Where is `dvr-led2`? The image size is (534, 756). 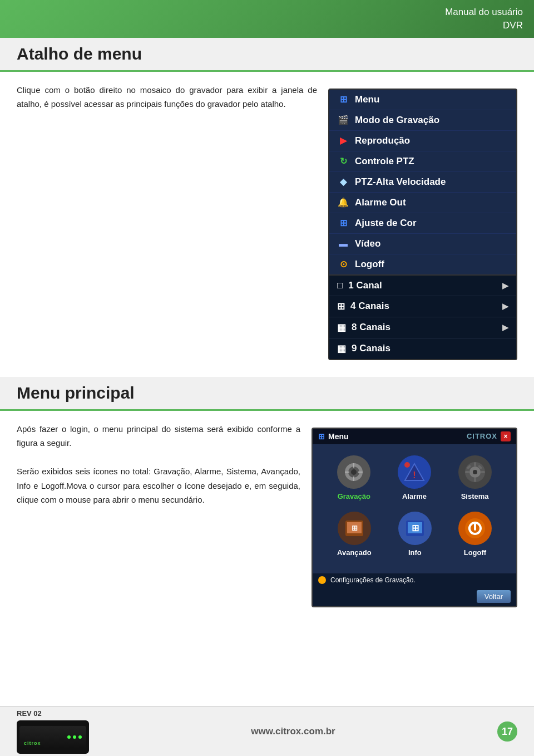 dvr-led2 is located at coordinates (75, 737).